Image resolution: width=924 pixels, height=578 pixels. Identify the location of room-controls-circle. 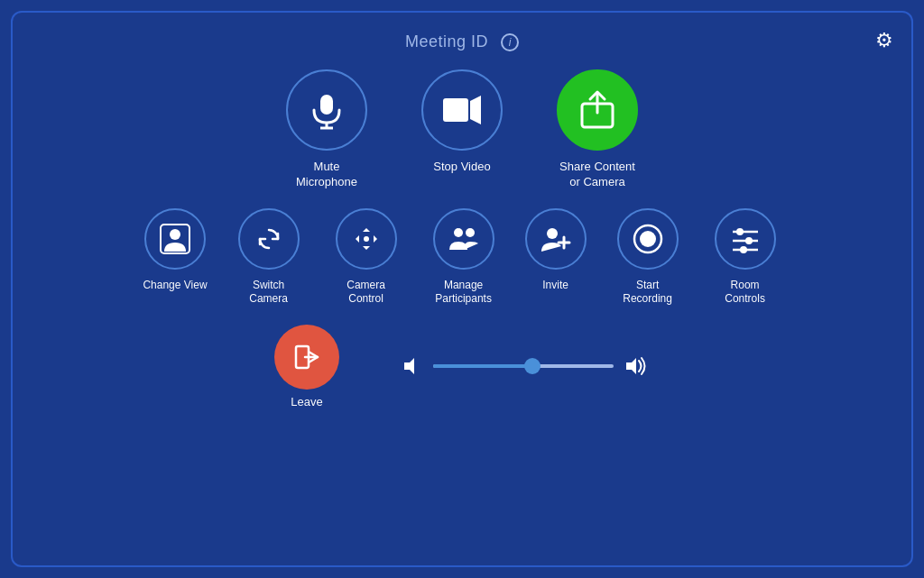
(745, 239).